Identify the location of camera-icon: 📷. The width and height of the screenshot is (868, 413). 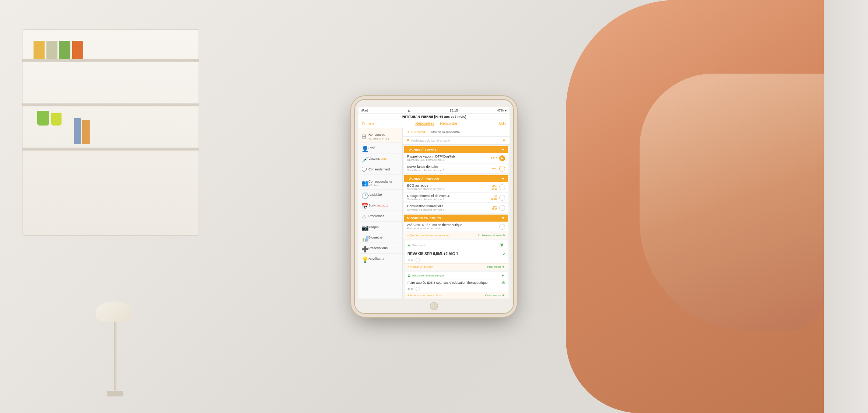
(364, 227).